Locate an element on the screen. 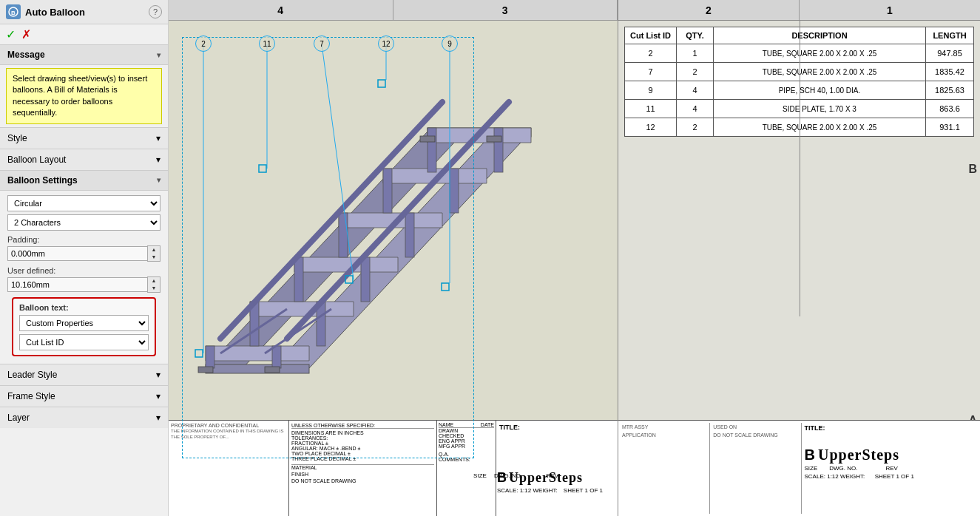 The height and width of the screenshot is (516, 980). padding-label: Padding: is located at coordinates (84, 240).